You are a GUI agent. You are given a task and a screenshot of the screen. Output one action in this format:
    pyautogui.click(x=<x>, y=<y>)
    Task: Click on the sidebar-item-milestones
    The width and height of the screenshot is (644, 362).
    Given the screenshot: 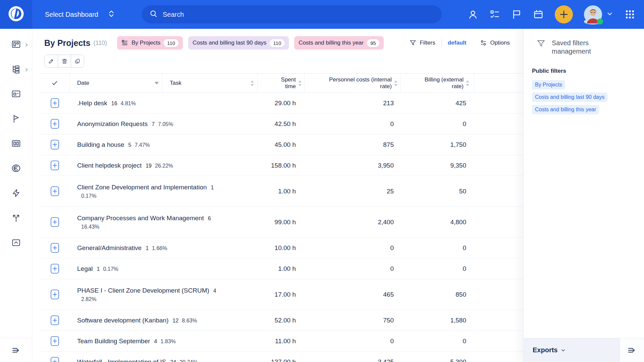 What is the action you would take?
    pyautogui.click(x=16, y=119)
    